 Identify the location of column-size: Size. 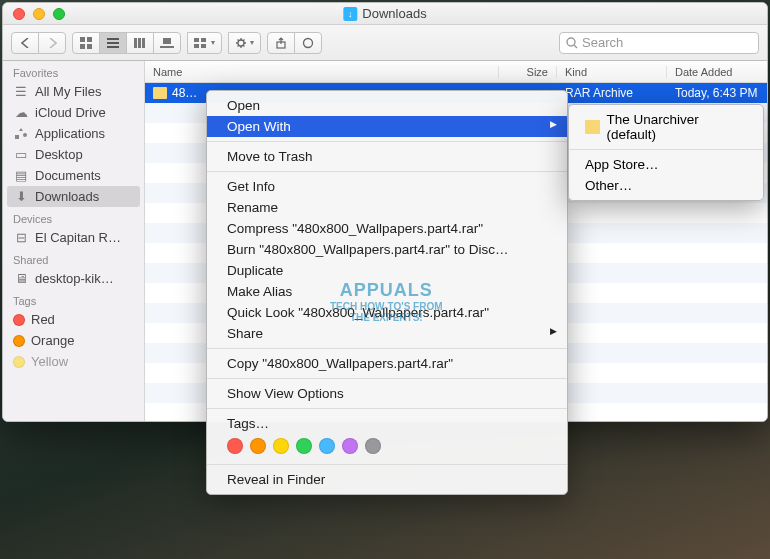
(528, 72).